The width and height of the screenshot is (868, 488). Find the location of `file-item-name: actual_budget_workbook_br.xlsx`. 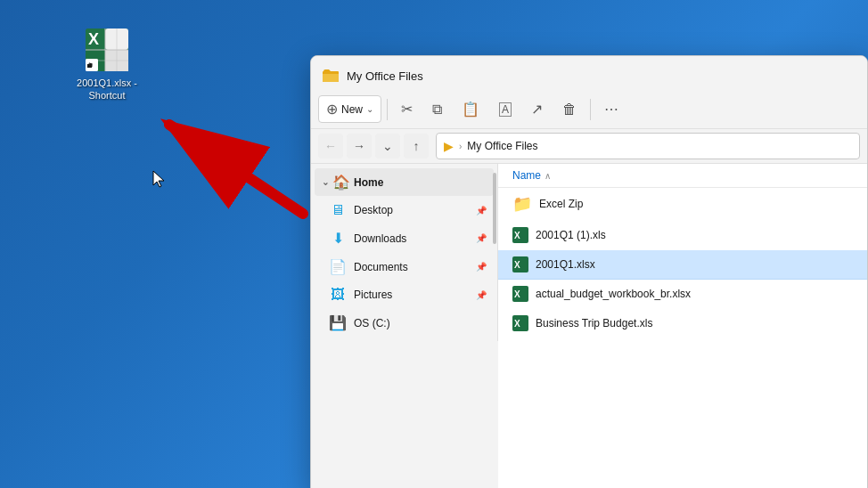

file-item-name: actual_budget_workbook_br.xlsx is located at coordinates (694, 294).